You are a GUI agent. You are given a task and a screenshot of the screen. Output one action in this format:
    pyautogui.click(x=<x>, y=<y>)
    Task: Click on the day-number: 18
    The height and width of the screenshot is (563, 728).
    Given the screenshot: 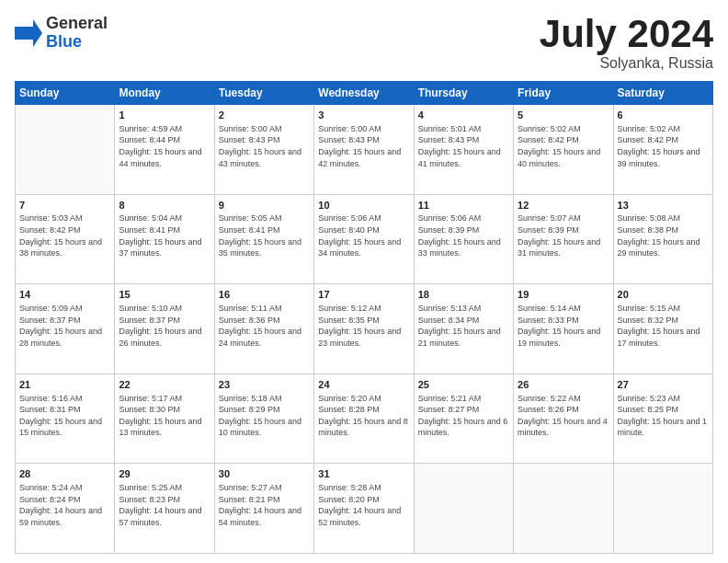 What is the action you would take?
    pyautogui.click(x=463, y=294)
    